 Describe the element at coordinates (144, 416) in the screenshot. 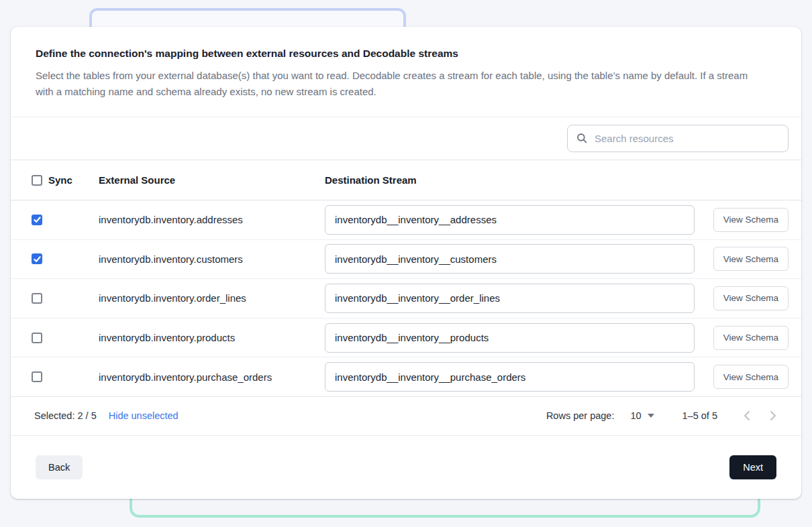

I see `hide-unselected-link: Hide unselected` at that location.